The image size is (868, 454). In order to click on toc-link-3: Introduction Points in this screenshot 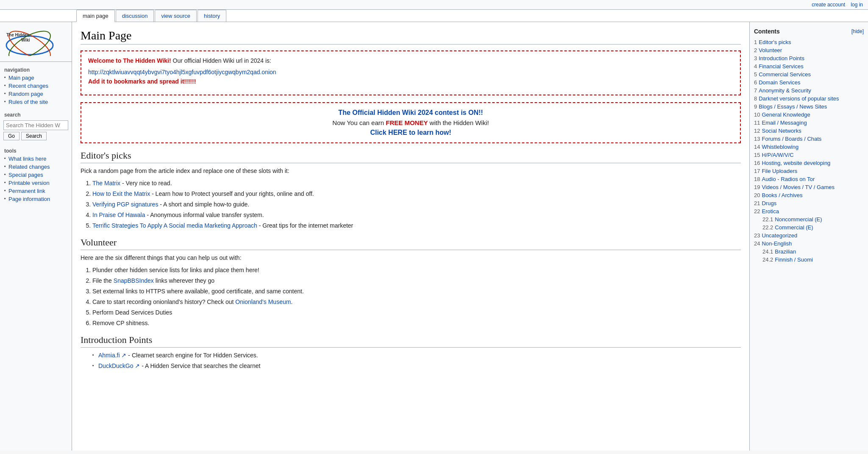, I will do `click(782, 58)`.